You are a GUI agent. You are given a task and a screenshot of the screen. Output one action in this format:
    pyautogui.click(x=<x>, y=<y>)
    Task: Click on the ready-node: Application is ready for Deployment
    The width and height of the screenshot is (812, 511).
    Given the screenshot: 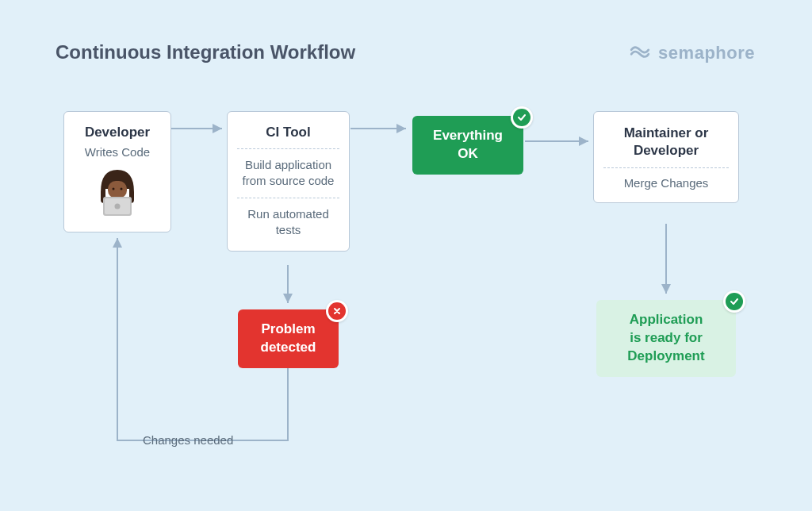 What is the action you would take?
    pyautogui.click(x=666, y=338)
    